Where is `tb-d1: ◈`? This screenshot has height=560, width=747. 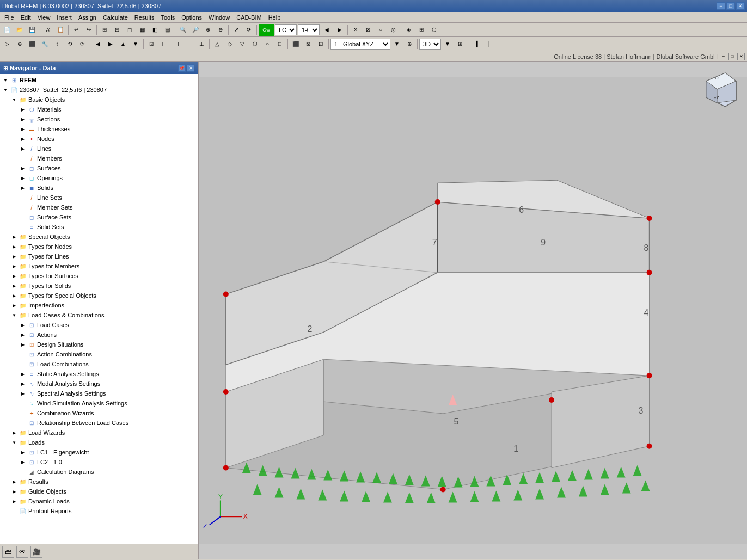 tb-d1: ◈ is located at coordinates (409, 30).